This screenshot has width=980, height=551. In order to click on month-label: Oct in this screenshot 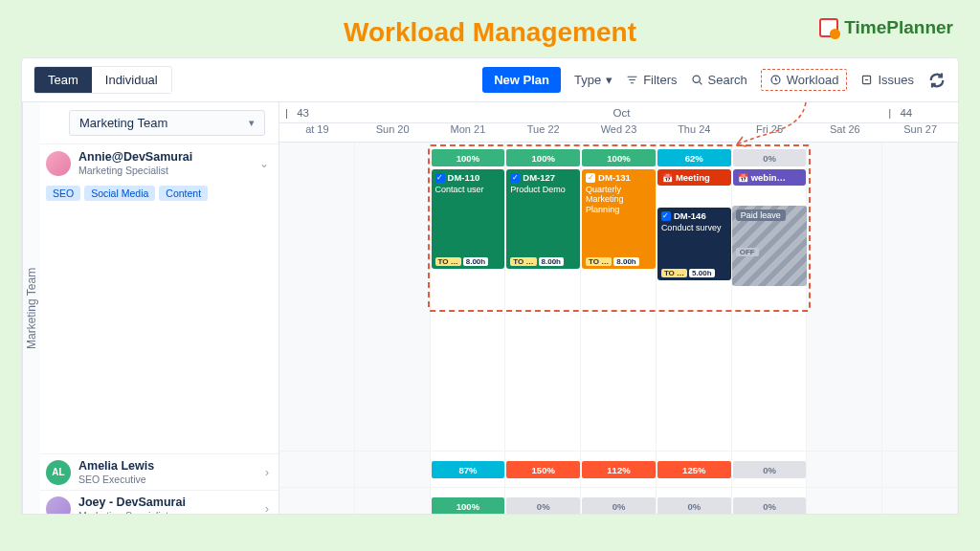, I will do `click(618, 113)`.